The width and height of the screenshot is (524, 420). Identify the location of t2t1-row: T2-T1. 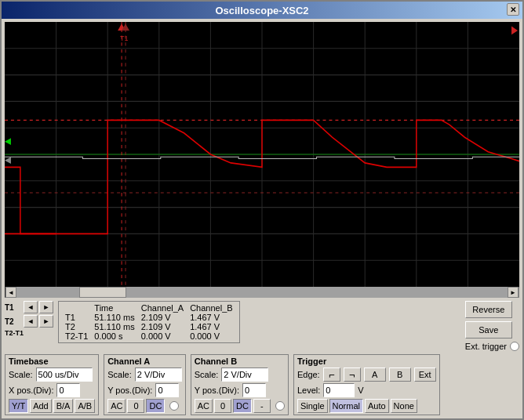
(29, 333).